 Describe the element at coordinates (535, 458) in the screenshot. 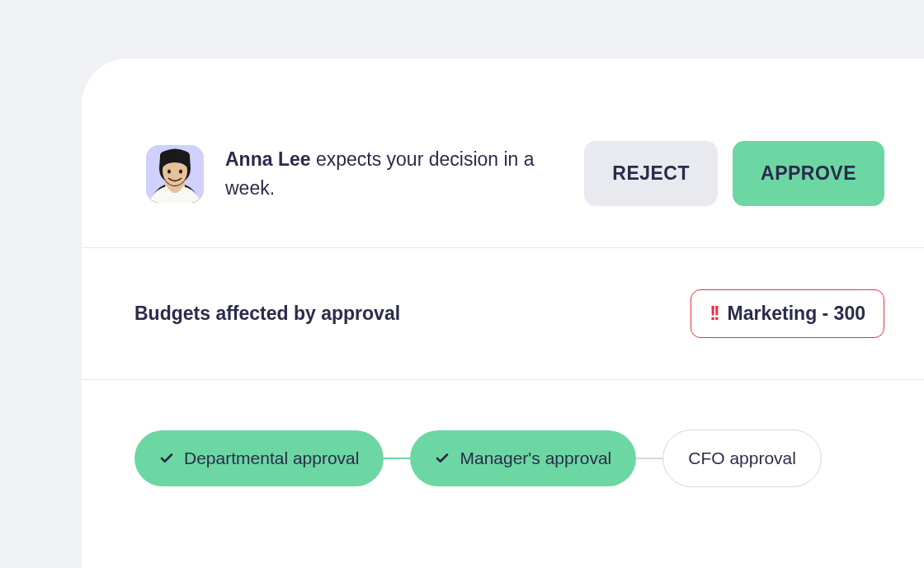

I see `flow-step-label: Manager's approval` at that location.